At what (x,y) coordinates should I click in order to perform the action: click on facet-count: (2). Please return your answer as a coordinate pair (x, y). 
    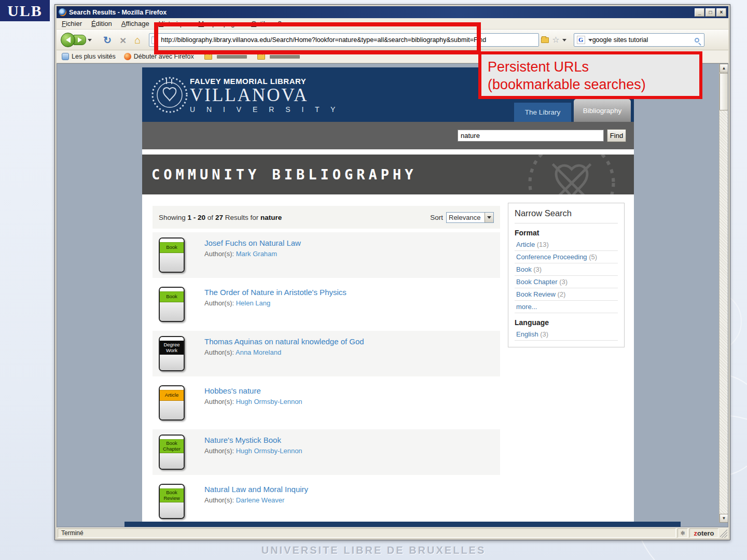
    Looking at the image, I should click on (562, 295).